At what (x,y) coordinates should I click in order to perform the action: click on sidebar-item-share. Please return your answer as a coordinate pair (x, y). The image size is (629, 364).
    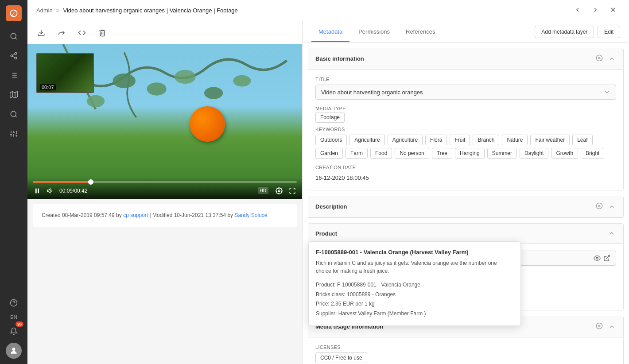
    Looking at the image, I should click on (14, 56).